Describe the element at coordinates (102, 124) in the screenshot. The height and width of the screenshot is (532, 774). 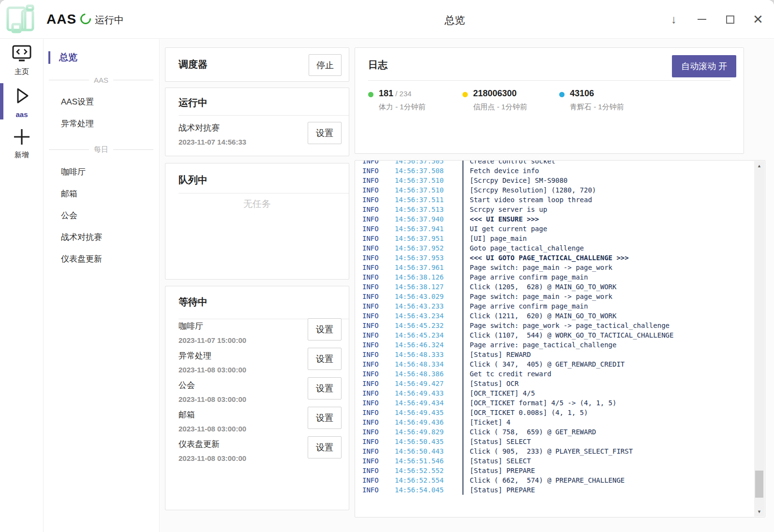
I see `sidebar-item: 异常处理` at that location.